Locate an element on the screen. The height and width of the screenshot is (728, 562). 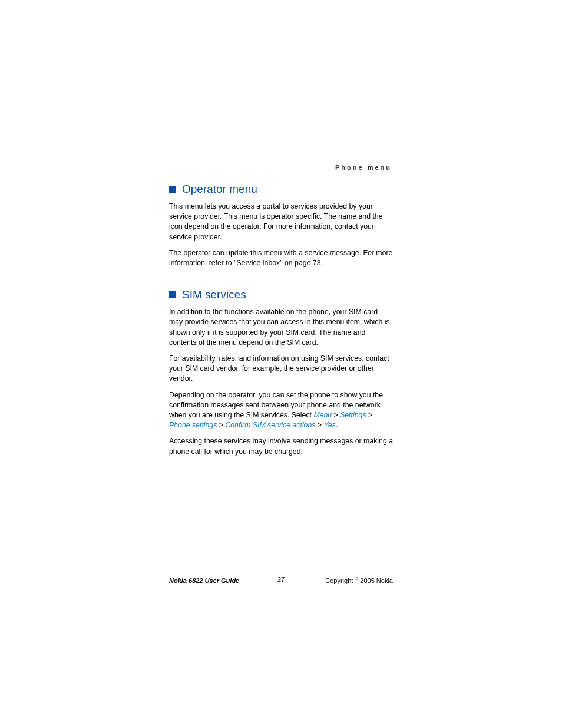
section-heading-sim-services: SIM services is located at coordinates (281, 295).